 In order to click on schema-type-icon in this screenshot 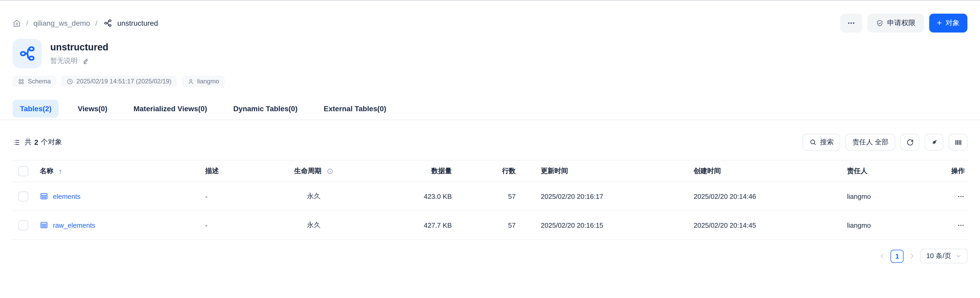, I will do `click(27, 53)`.